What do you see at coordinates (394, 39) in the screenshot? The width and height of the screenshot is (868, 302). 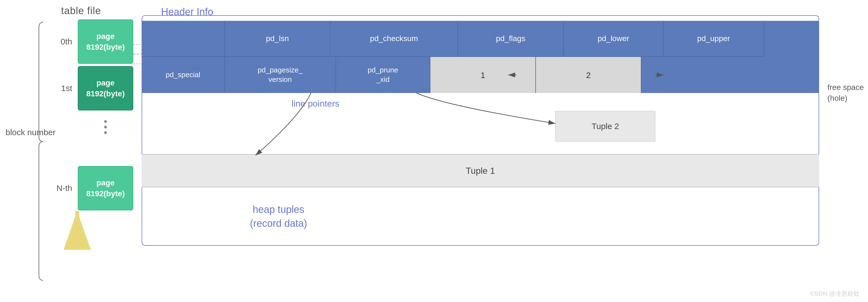 I see `header-cell-pd-checksum: pd_checksum` at bounding box center [394, 39].